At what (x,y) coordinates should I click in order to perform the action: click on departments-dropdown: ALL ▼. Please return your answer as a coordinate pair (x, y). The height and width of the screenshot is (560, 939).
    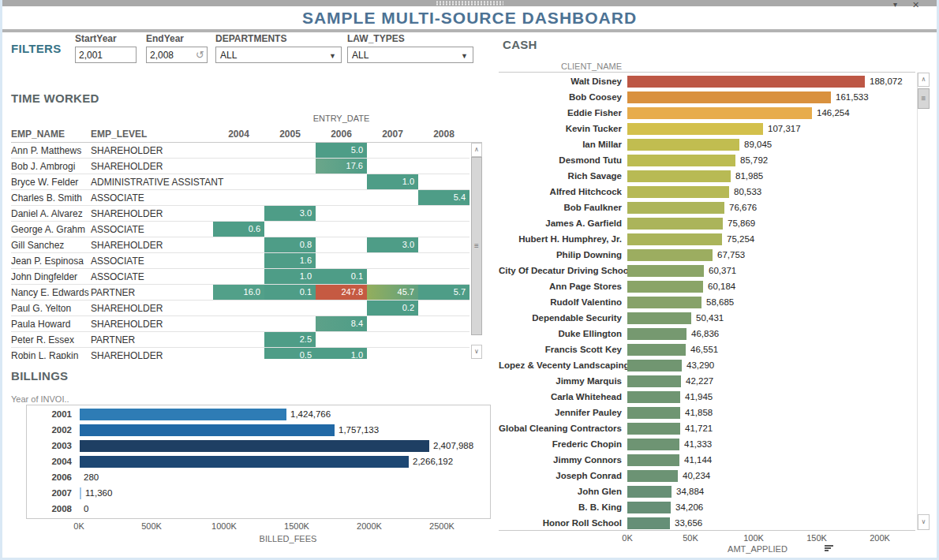
    Looking at the image, I should click on (279, 55).